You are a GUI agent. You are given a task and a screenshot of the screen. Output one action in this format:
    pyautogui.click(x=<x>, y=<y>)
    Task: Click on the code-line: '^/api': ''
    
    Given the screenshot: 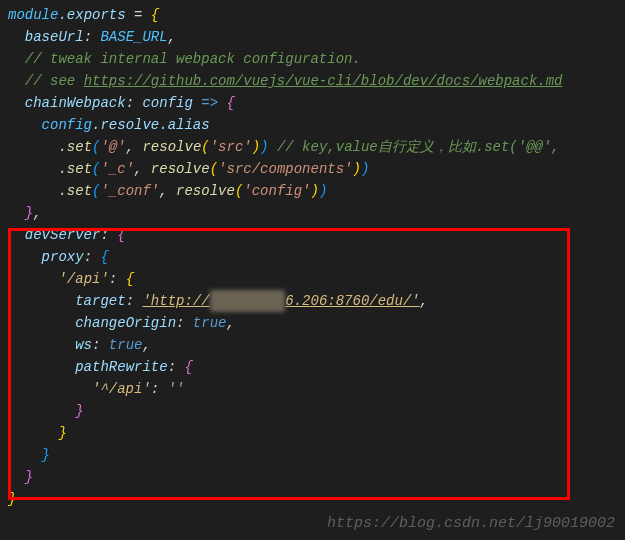 What is the action you would take?
    pyautogui.click(x=312, y=389)
    